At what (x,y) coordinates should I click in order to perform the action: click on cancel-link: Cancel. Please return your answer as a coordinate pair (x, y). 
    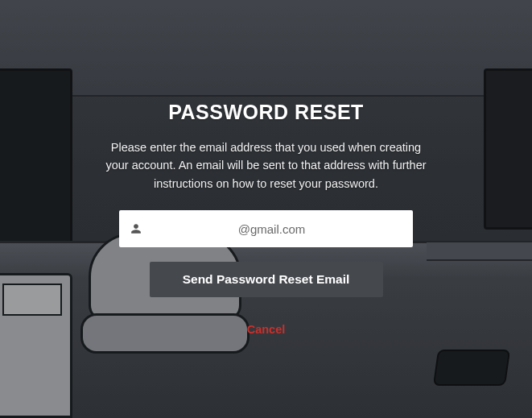
    Looking at the image, I should click on (266, 329).